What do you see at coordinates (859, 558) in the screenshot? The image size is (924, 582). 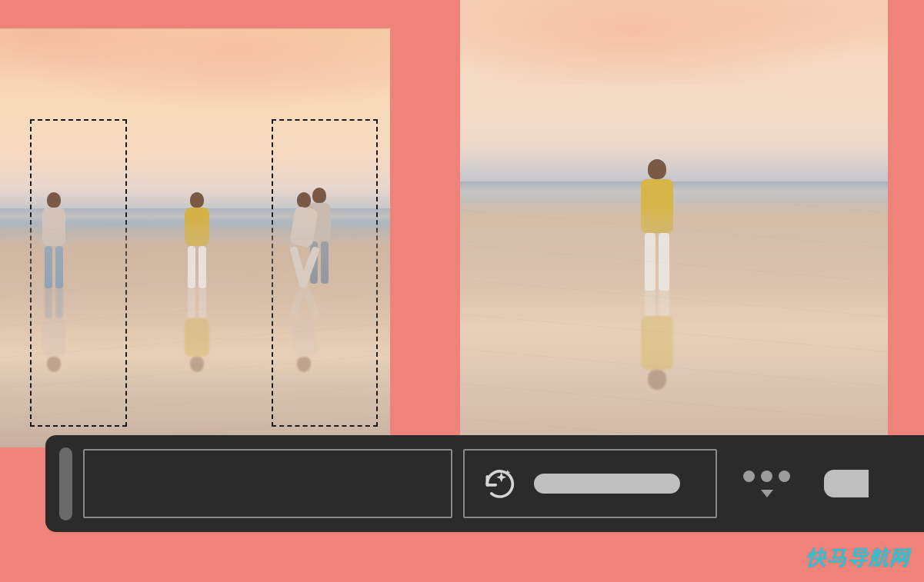 I see `watermark-text: 快马导航网` at bounding box center [859, 558].